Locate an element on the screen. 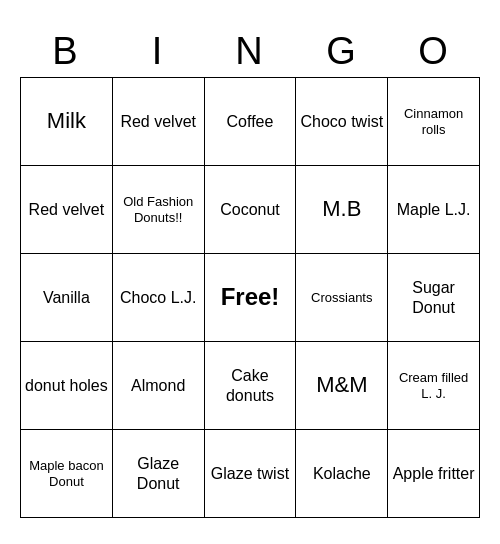  bingo-cell: Choco L.J. is located at coordinates (159, 298).